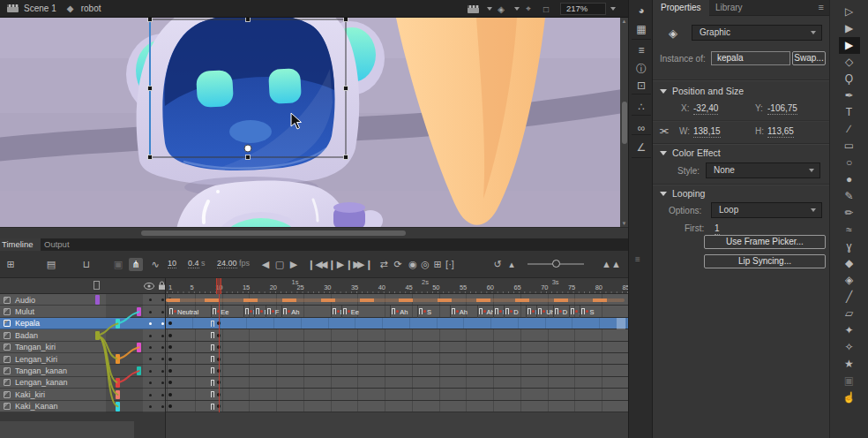 The image size is (868, 438). What do you see at coordinates (398, 265) in the screenshot?
I see `loop-playback-button: ⟳` at bounding box center [398, 265].